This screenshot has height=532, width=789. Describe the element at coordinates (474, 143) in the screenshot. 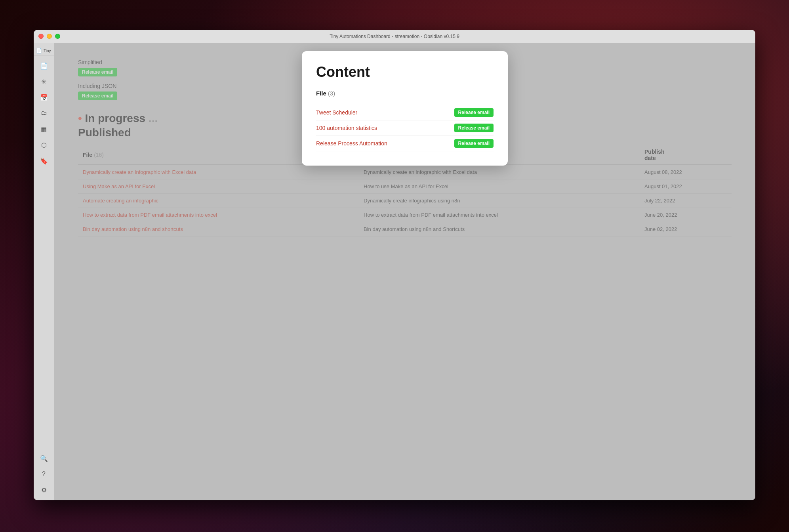

I see `modal-release-email-button-2: Release email` at that location.